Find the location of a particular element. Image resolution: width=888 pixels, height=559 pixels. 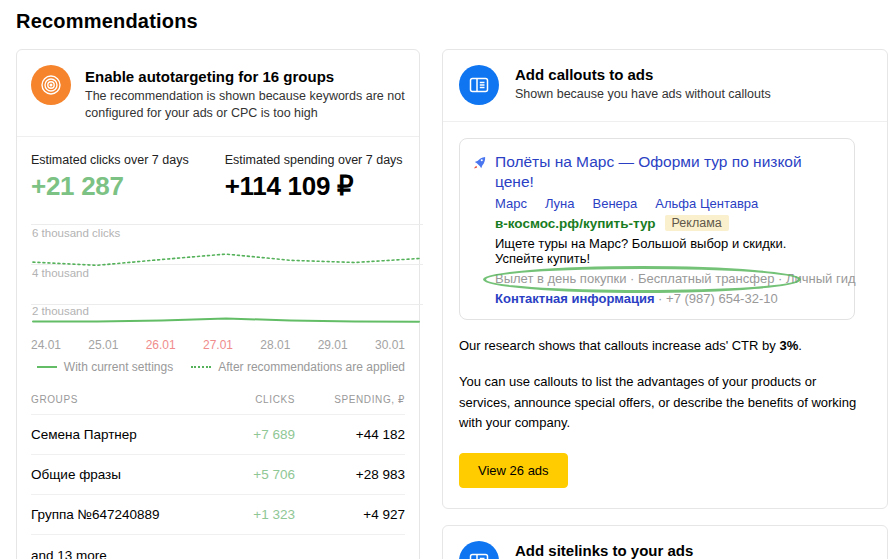

chart-legend: With current settings After recommendati… is located at coordinates (218, 367).